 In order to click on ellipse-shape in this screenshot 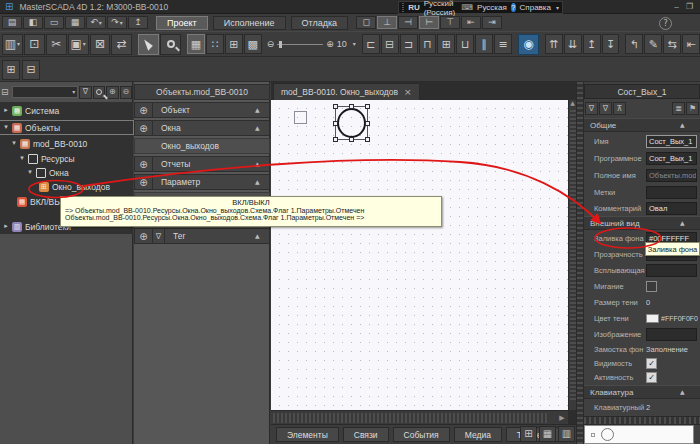, I will do `click(352, 123)`.